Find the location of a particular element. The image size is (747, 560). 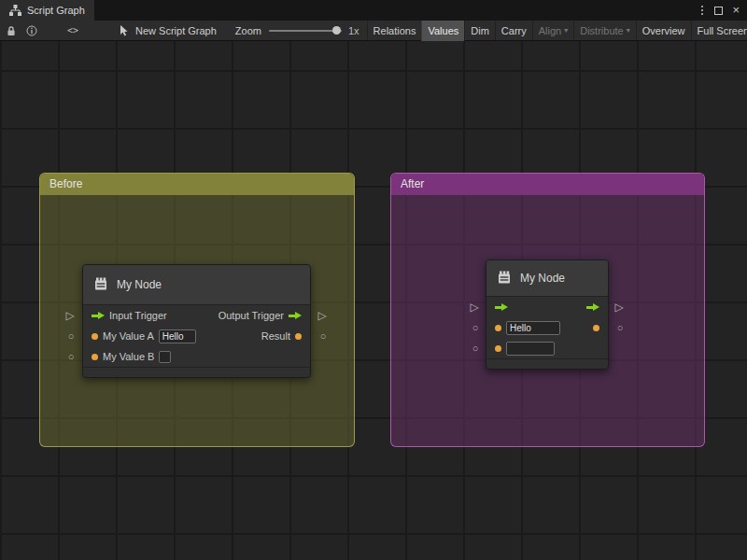

overview-button: Overview is located at coordinates (663, 31).